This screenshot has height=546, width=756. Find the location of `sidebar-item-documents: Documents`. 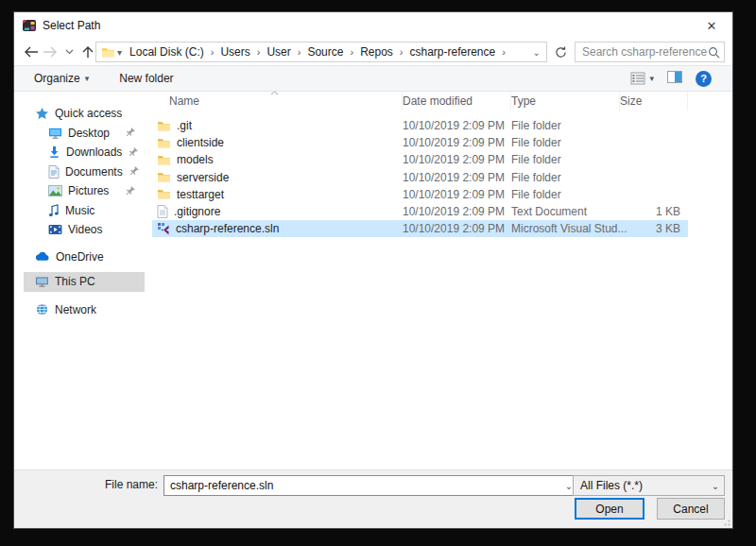

sidebar-item-documents: Documents is located at coordinates (84, 172).